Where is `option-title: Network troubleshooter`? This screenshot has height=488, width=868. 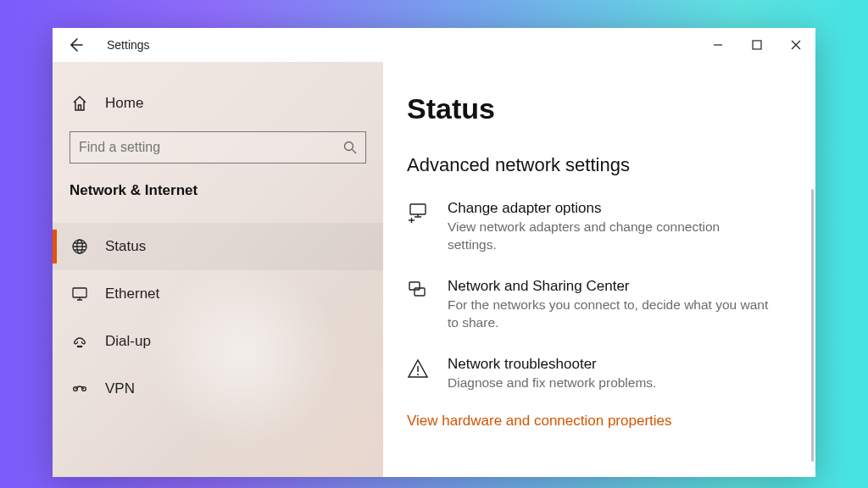 option-title: Network troubleshooter is located at coordinates (552, 364).